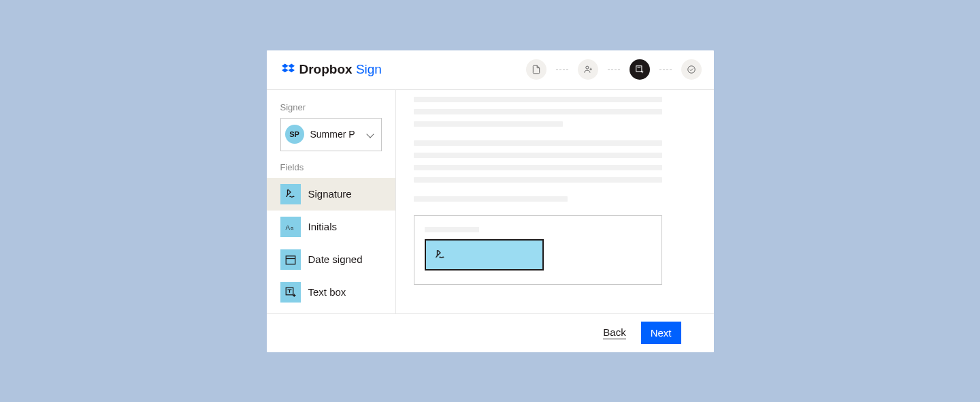  What do you see at coordinates (340, 69) in the screenshot?
I see `brand-text: Dropbox Sign` at bounding box center [340, 69].